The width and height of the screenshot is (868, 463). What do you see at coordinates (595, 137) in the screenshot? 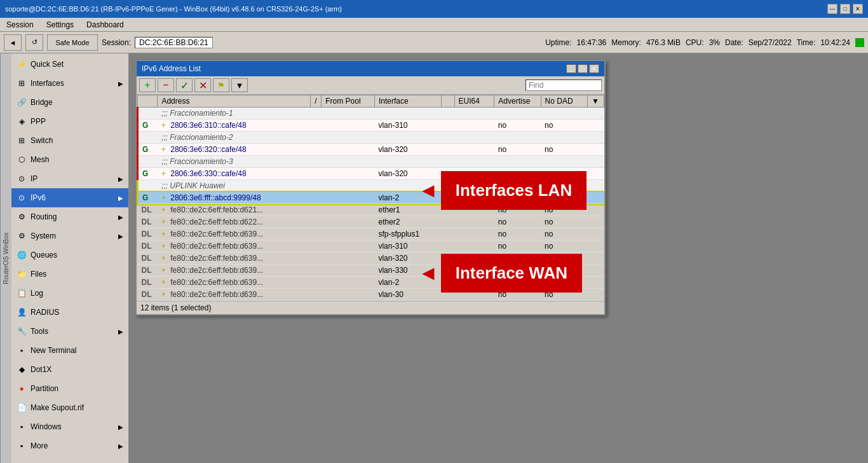
I see `row-extra` at bounding box center [595, 137].